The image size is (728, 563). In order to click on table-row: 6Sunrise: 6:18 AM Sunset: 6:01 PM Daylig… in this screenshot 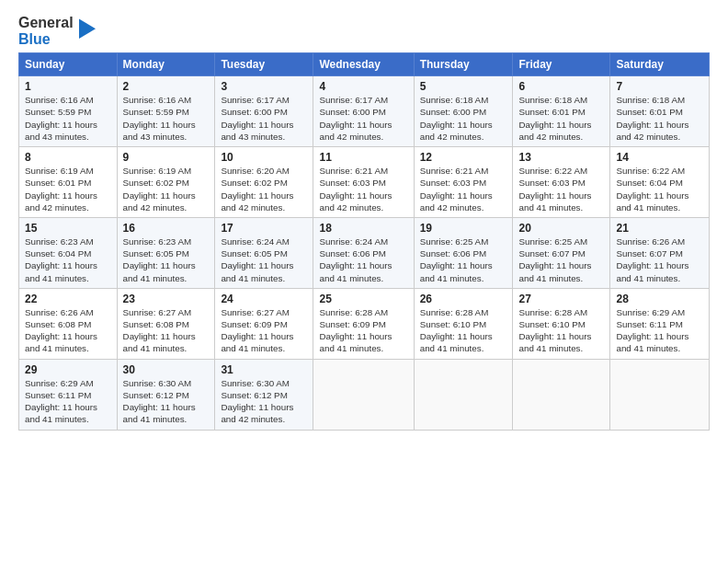, I will do `click(562, 112)`.